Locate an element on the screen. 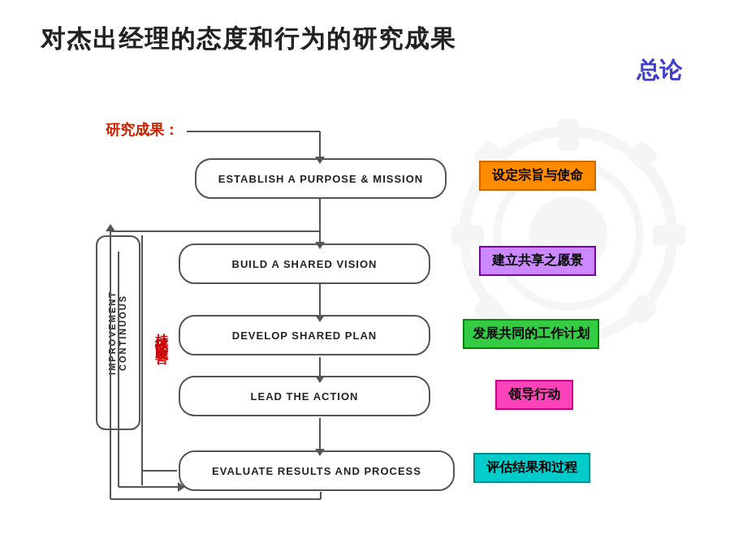 This screenshot has height=560, width=747. flow-box-evaluate: EVALUATE RESULTS AND PROCESS is located at coordinates (317, 471).